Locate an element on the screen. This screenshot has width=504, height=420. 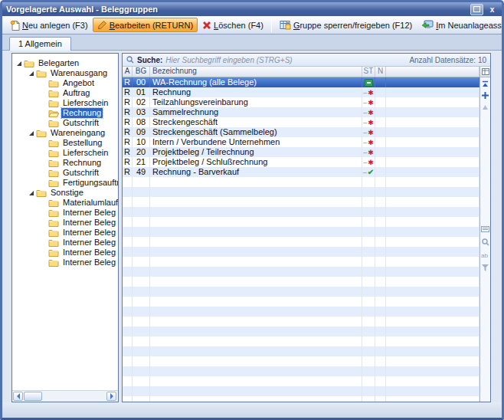
cell-st is located at coordinates (369, 399).